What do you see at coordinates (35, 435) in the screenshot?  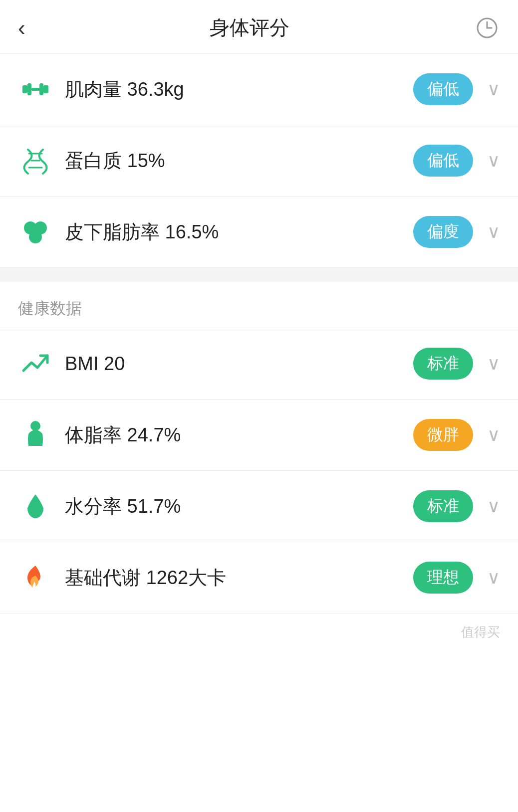 I see `fat-icon` at bounding box center [35, 435].